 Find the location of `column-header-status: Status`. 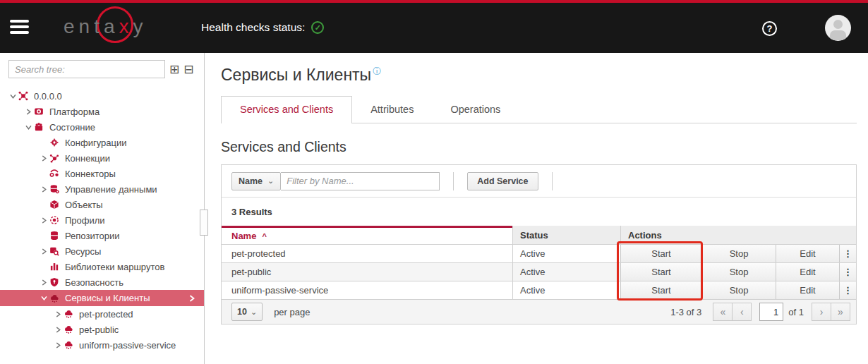

column-header-status: Status is located at coordinates (566, 235).